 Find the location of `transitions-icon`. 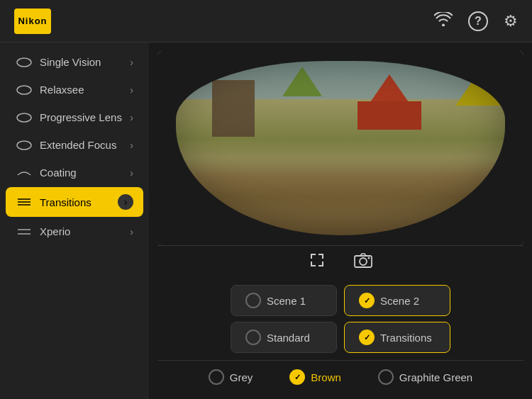

transitions-icon is located at coordinates (24, 202).